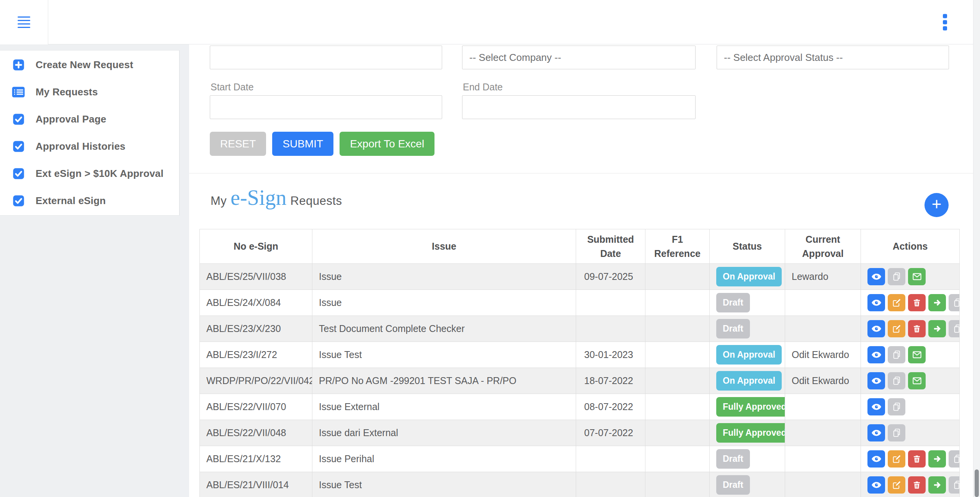 The height and width of the screenshot is (497, 980). Describe the element at coordinates (897, 433) in the screenshot. I see `copy-icon` at that location.